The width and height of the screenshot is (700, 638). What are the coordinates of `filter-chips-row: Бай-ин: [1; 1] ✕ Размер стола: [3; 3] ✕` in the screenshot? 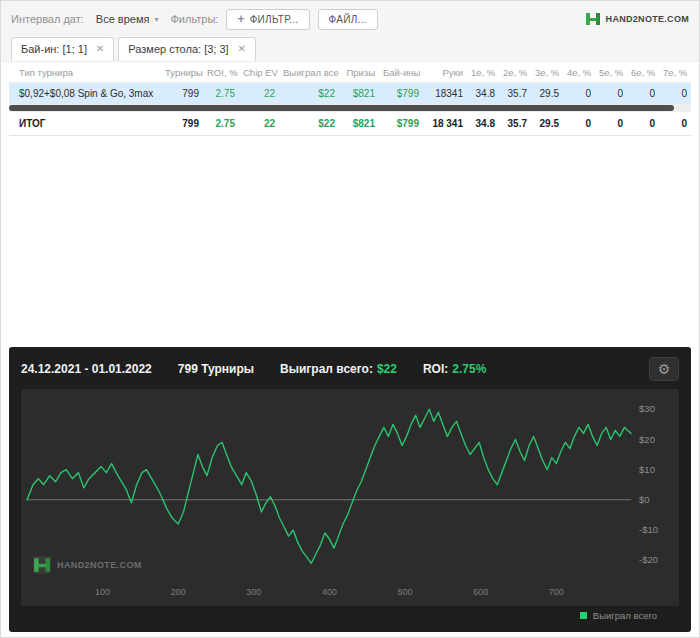 It's located at (350, 46).